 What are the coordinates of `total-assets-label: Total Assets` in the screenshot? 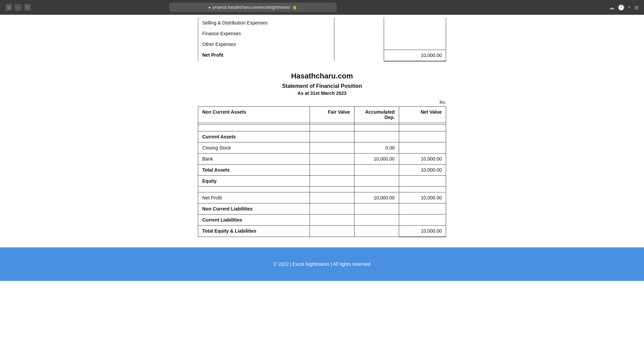 It's located at (254, 170).